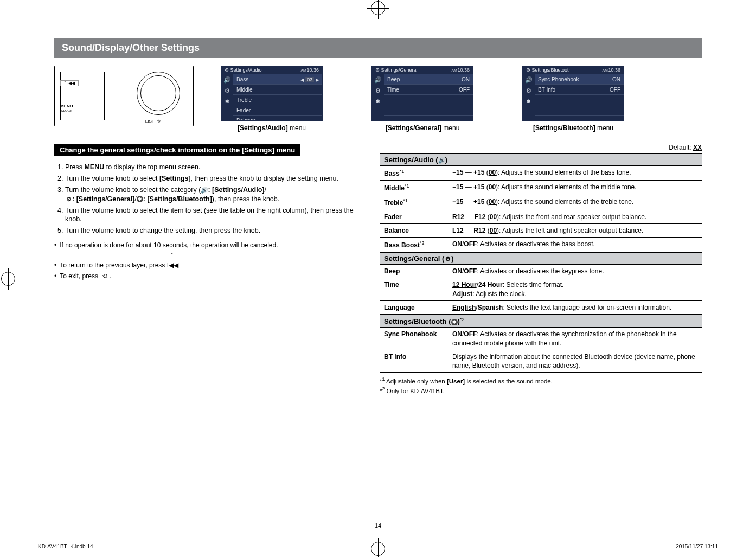  Describe the element at coordinates (378, 549) in the screenshot. I see `crop-mark-bottom` at that location.